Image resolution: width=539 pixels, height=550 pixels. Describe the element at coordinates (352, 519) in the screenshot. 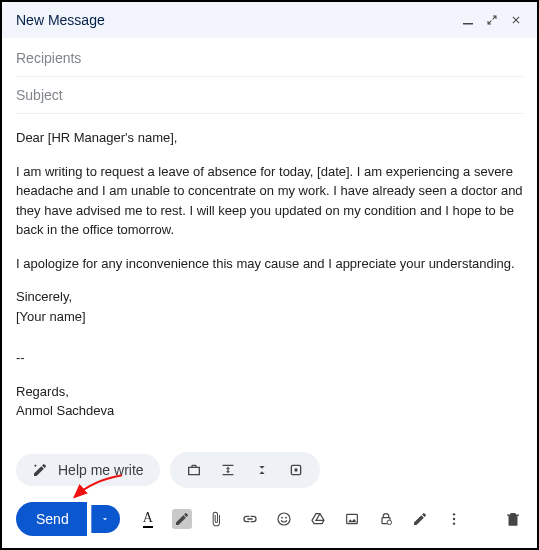

I see `image-icon` at that location.